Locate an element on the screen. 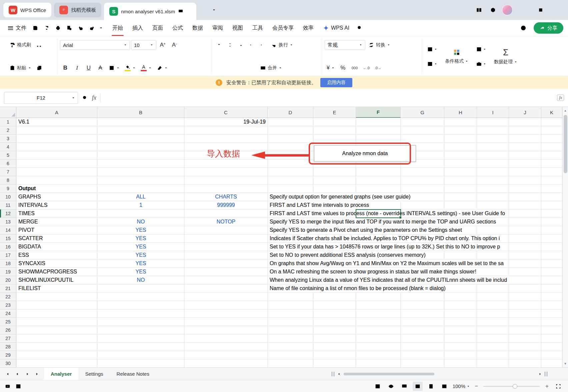 This screenshot has width=568, height=392. cell-K6 is located at coordinates (552, 164).